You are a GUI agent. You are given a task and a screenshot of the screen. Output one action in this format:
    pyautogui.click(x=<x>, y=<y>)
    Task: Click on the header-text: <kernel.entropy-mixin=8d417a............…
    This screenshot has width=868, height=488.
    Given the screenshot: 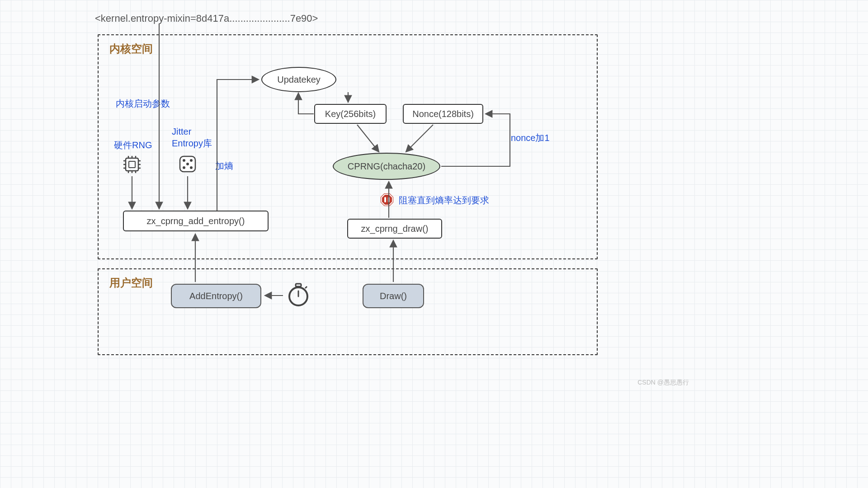 What is the action you would take?
    pyautogui.click(x=206, y=19)
    